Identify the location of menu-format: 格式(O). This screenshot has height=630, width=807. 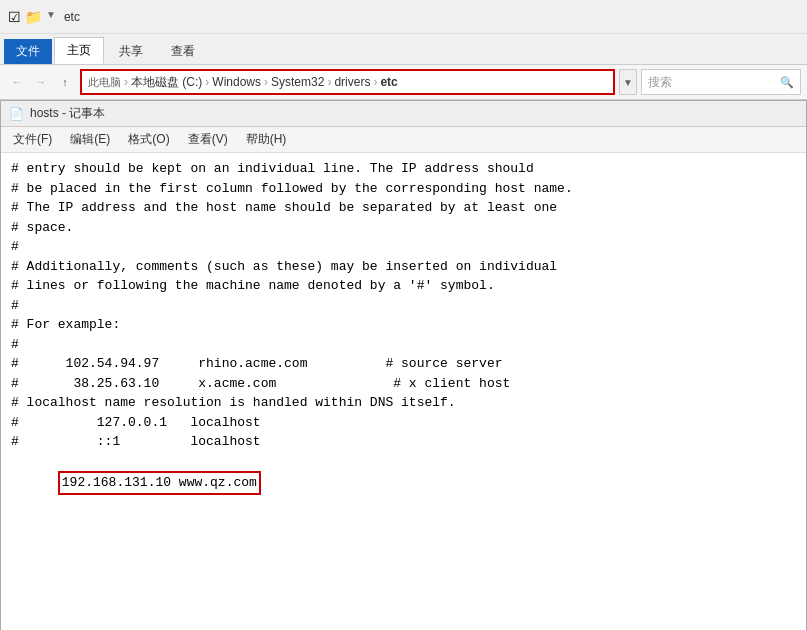
(148, 140).